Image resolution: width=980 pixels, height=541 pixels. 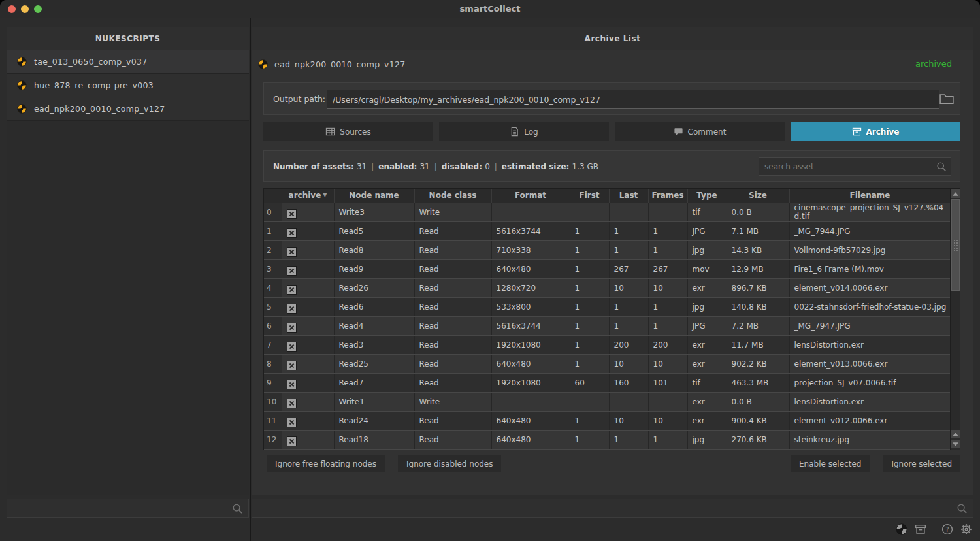 I want to click on row-index: 9, so click(x=273, y=383).